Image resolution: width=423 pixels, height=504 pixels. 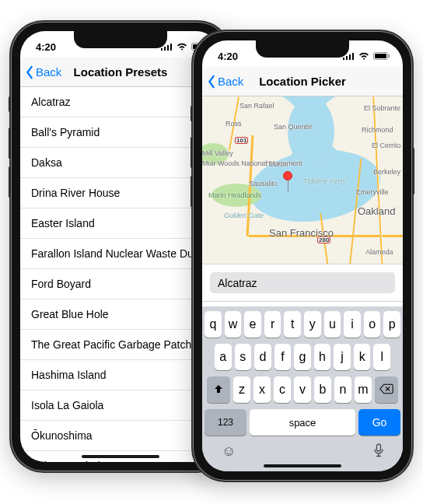 I want to click on map-label: Emeryville, so click(x=372, y=192).